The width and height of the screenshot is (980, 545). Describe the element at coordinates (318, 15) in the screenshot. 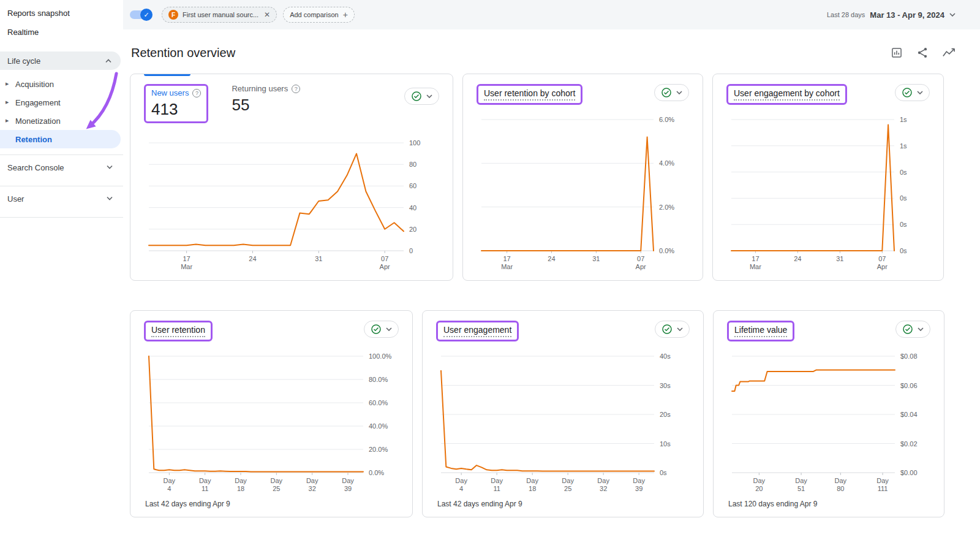

I see `add-comparison-button: Add comparison +` at that location.